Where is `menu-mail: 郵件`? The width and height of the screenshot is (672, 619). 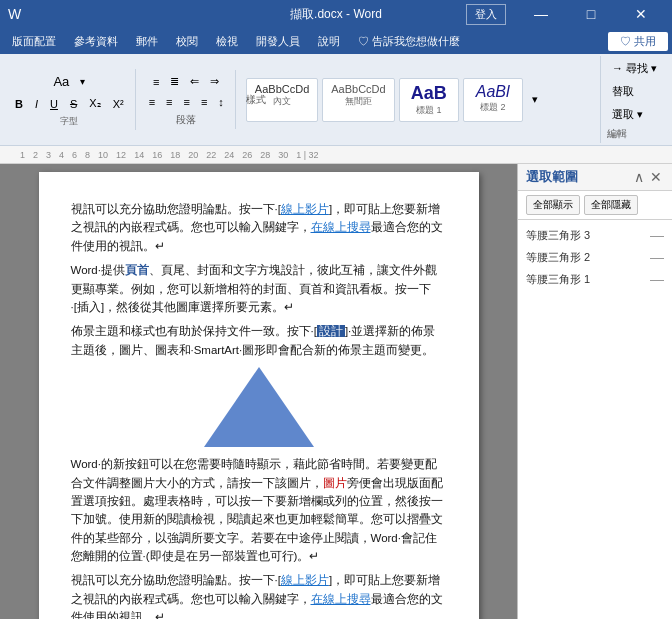
menu-mail: 郵件 is located at coordinates (147, 42).